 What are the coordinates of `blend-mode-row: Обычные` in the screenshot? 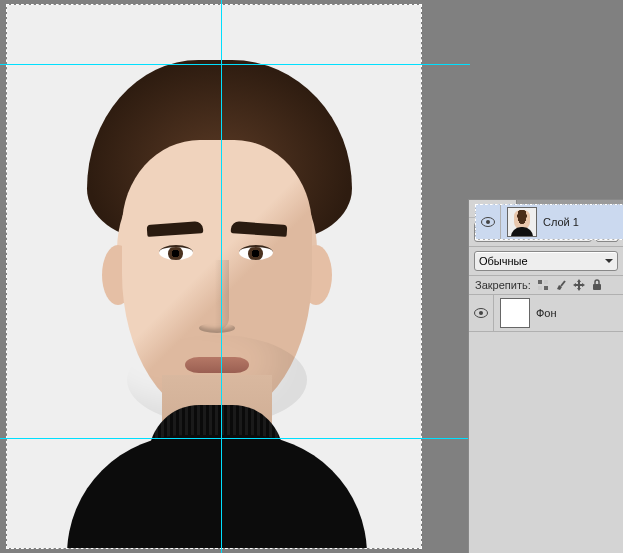 It's located at (546, 262).